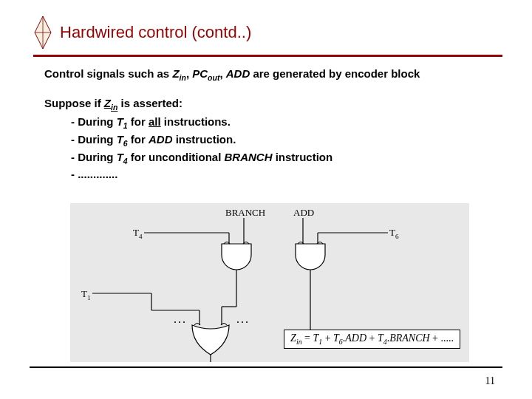 The image size is (532, 399). Describe the element at coordinates (372, 339) in the screenshot. I see `equation-box: Zin = T1 + T6.ADD + T4.BRANCH + .....` at that location.